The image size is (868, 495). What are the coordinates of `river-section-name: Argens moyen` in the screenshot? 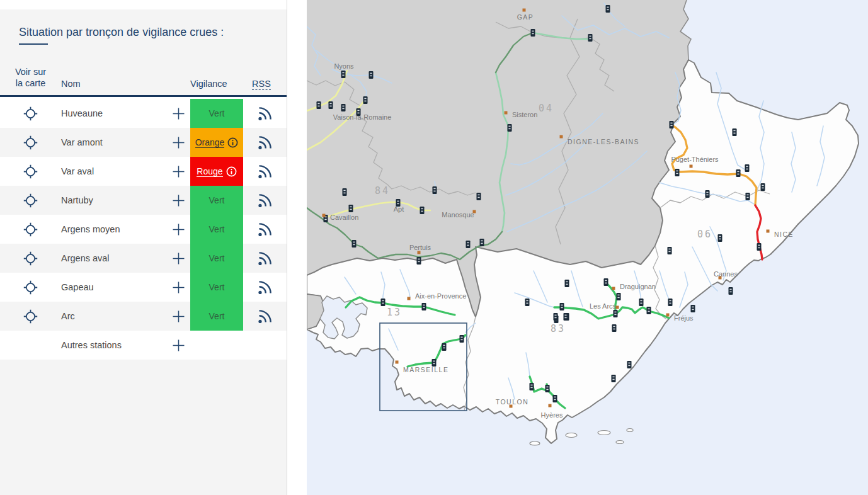 It's located at (113, 229).